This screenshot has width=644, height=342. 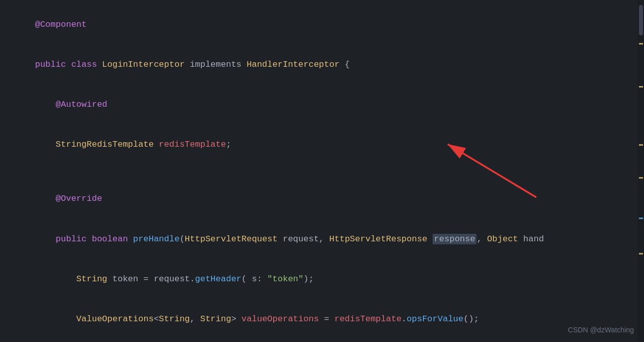 What do you see at coordinates (322, 319) in the screenshot?
I see `line-9: ValueOperations<String, String> valueOpe…` at bounding box center [322, 319].